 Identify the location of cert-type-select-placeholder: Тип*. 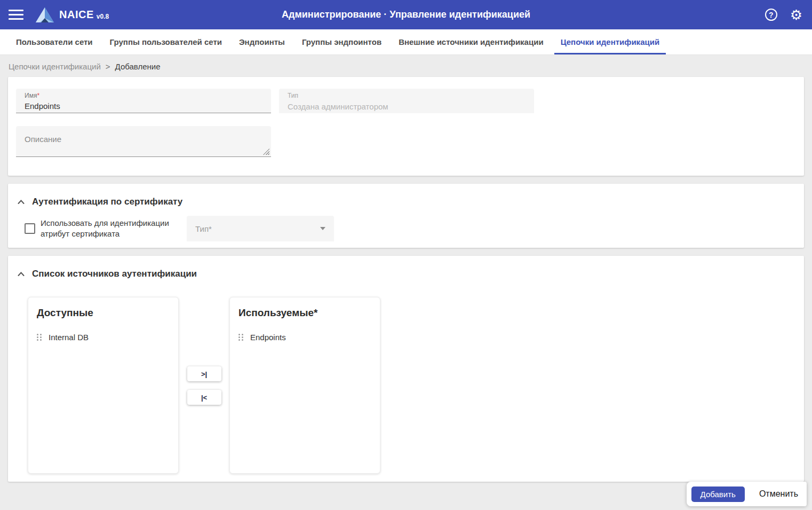
(204, 229).